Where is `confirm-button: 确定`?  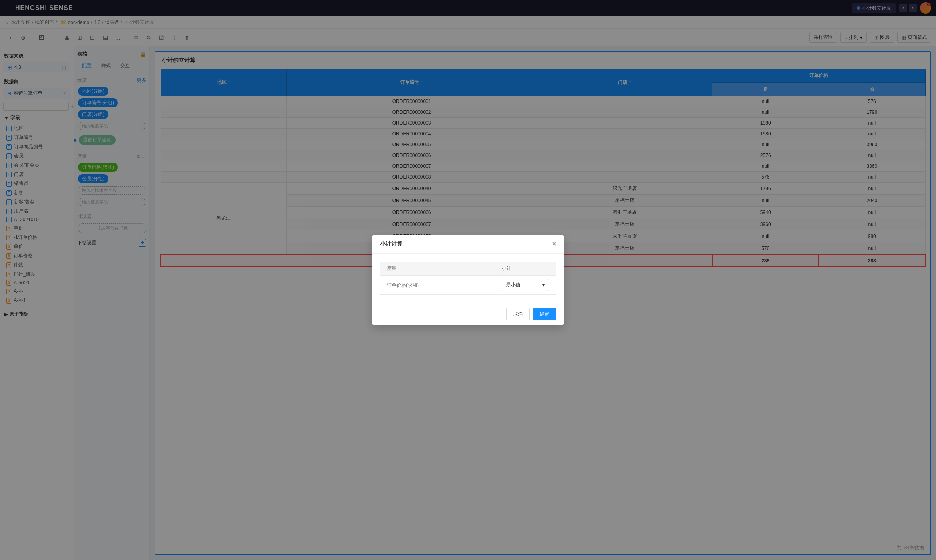 confirm-button: 确定 is located at coordinates (544, 314).